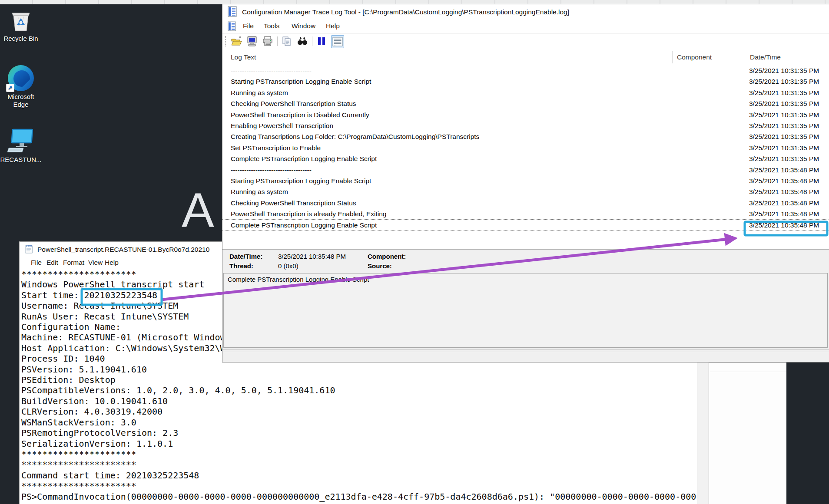  What do you see at coordinates (21, 142) in the screenshot?
I see `computer-icon` at bounding box center [21, 142].